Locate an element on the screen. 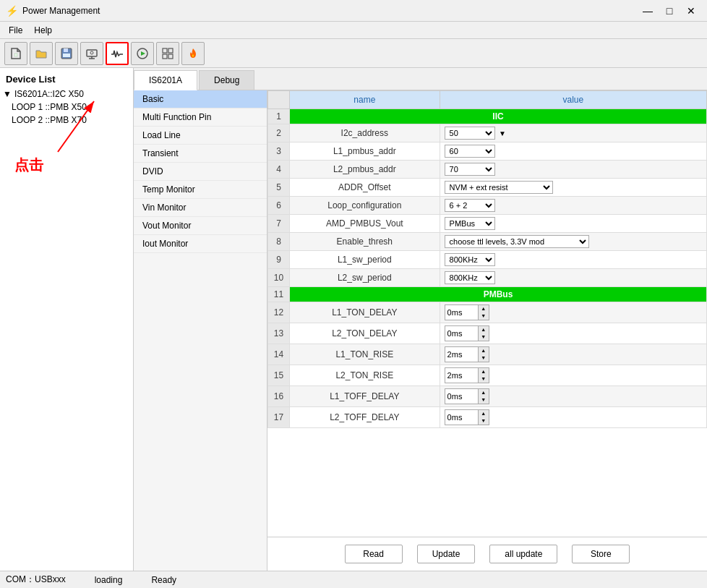  loop-config-select: 6 + 24 + 4 is located at coordinates (470, 205).